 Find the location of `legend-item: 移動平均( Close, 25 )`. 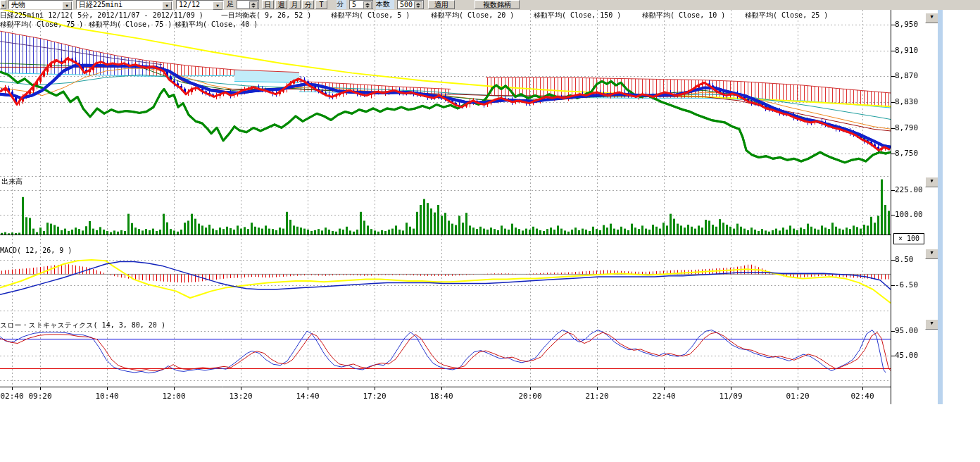

legend-item: 移動平均( Close, 25 ) is located at coordinates (786, 15).